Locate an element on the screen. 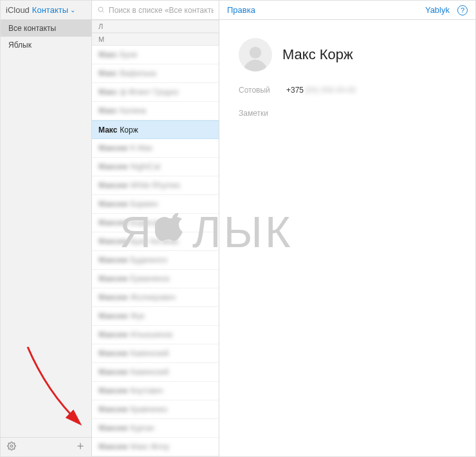 This screenshot has height=457, width=476. phone-value: +375(00) 000-00-00 is located at coordinates (321, 90).